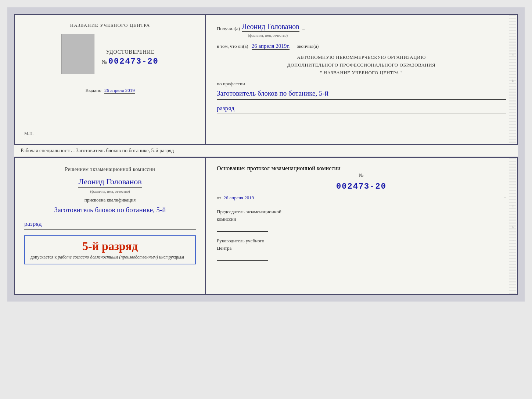 The image size is (532, 399). What do you see at coordinates (110, 170) in the screenshot?
I see `decision-text: Решением экзаменационной комиссии` at bounding box center [110, 170].